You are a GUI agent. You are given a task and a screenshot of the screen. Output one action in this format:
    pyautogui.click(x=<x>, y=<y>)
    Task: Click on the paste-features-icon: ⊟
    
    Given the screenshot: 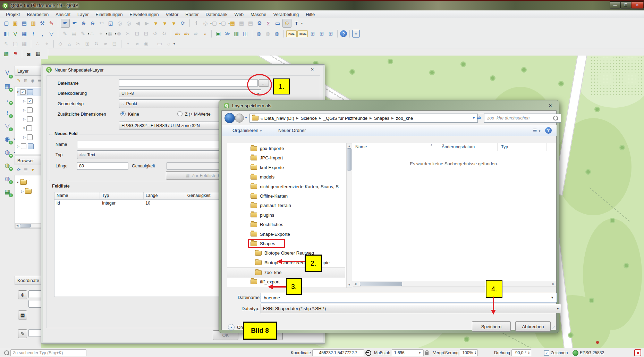 What is the action you would take?
    pyautogui.click(x=146, y=34)
    